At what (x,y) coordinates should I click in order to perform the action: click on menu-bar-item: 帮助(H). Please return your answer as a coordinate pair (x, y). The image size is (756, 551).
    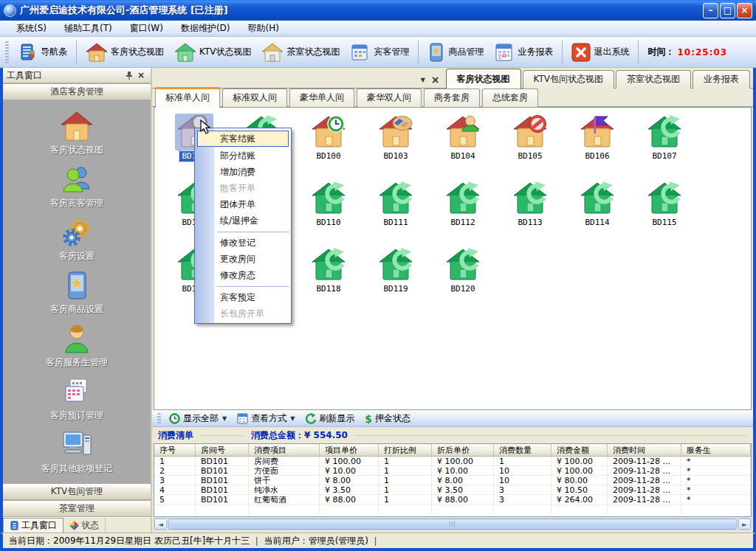
    Looking at the image, I should click on (264, 28).